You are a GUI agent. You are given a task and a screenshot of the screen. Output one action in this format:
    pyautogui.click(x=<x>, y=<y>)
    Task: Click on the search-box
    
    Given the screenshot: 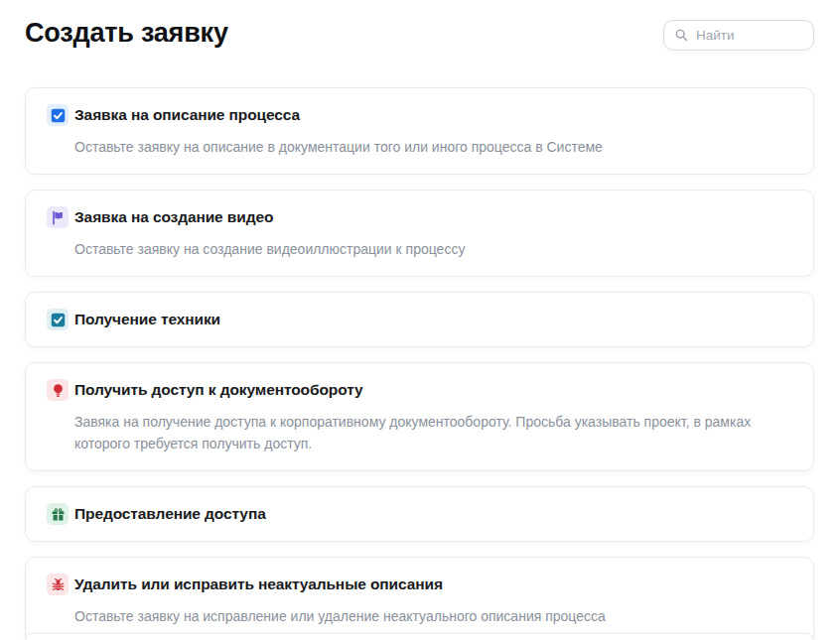 What is the action you would take?
    pyautogui.click(x=739, y=36)
    